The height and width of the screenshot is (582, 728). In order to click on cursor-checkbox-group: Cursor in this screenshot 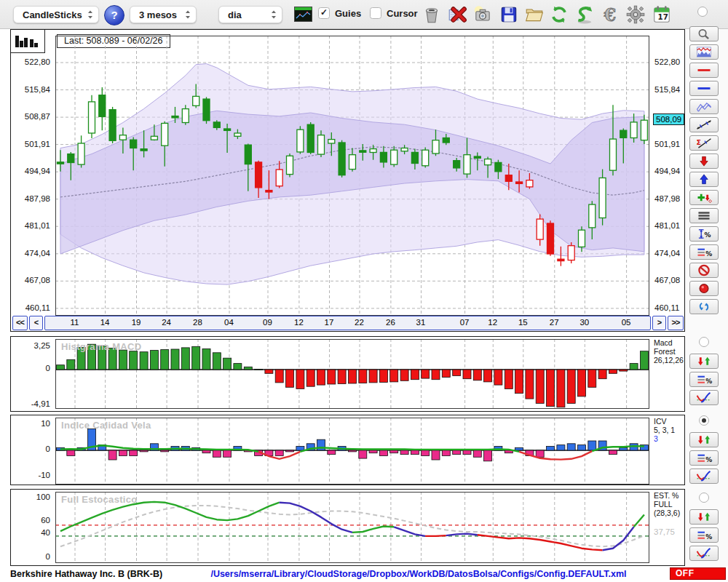, I will do `click(394, 13)`.